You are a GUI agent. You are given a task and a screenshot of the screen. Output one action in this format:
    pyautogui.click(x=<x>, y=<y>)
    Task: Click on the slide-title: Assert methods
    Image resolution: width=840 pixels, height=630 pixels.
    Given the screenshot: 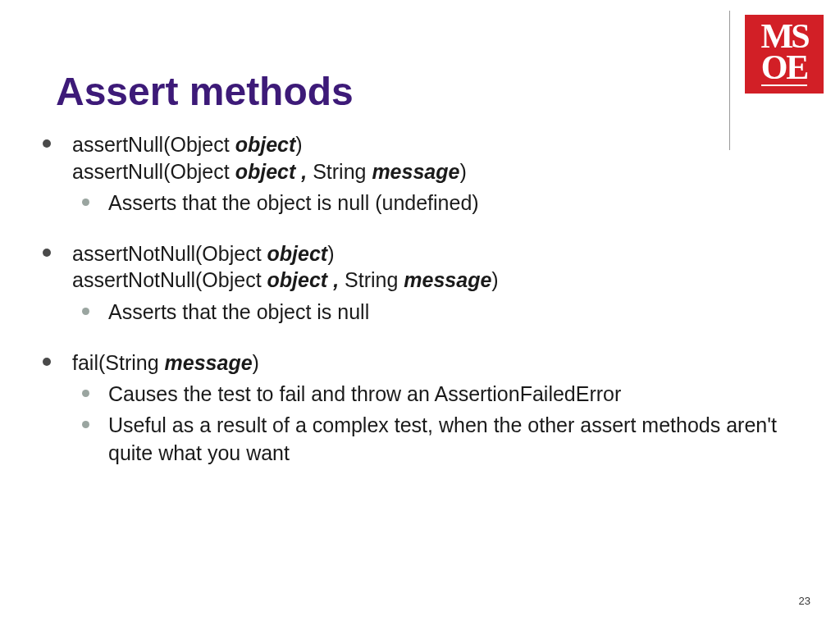 What is the action you would take?
    pyautogui.click(x=205, y=92)
    